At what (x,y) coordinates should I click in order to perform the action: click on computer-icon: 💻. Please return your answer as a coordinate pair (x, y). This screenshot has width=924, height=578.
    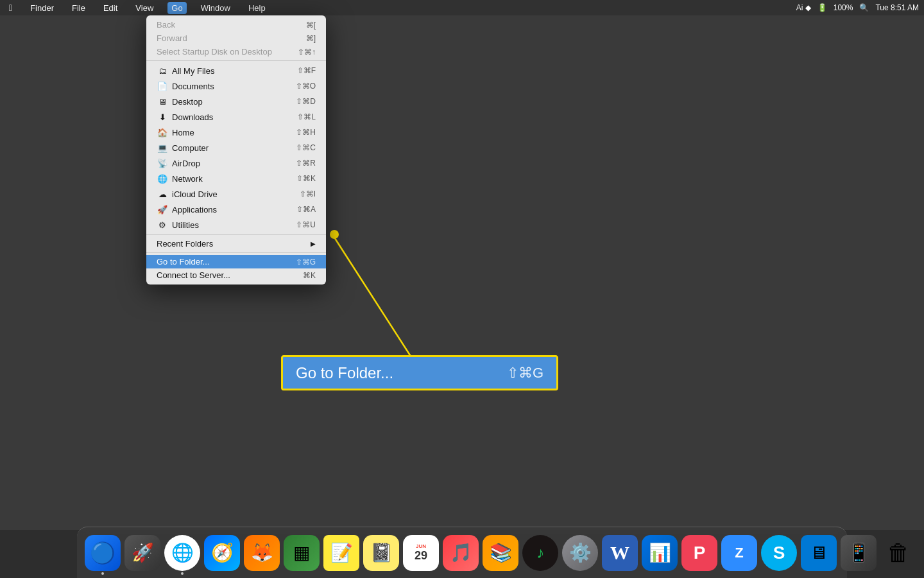
    Looking at the image, I should click on (162, 148).